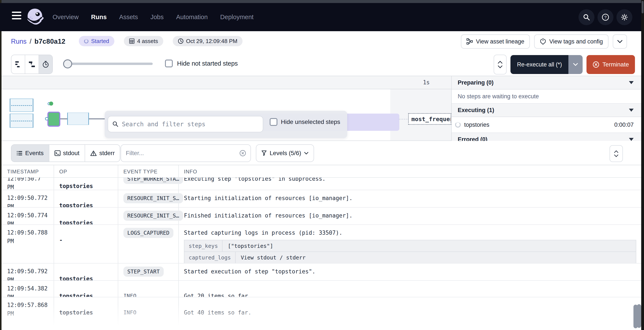  What do you see at coordinates (322, 184) in the screenshot?
I see `event-row: 12:09:50.7PM topstories STEP_WORKER_STA……` at bounding box center [322, 184].